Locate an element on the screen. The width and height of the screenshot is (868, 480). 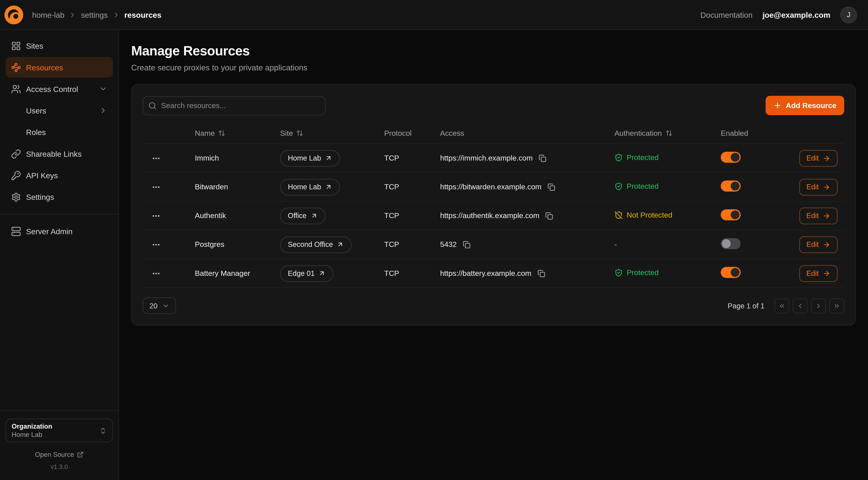
users-icon is located at coordinates (16, 89).